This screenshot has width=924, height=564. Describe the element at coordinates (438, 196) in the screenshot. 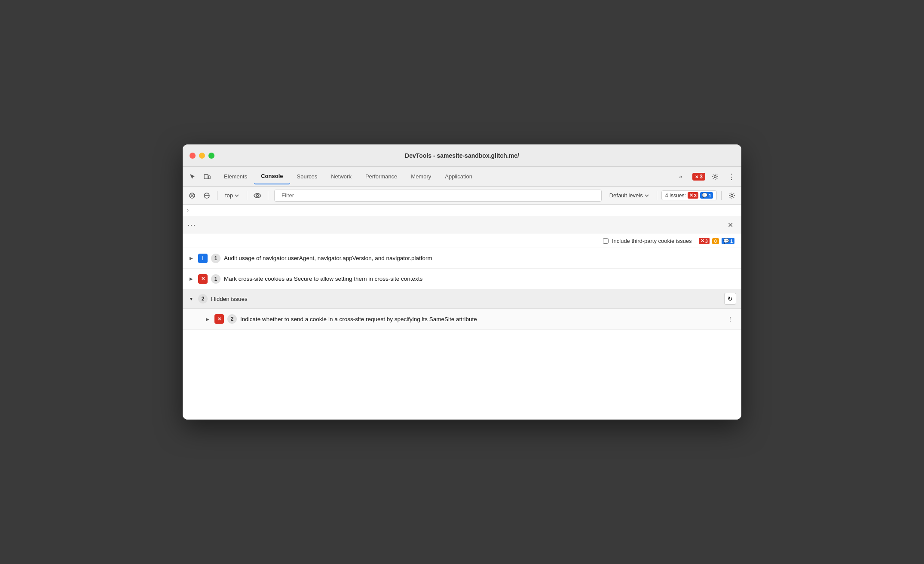

I see `filter-input` at that location.